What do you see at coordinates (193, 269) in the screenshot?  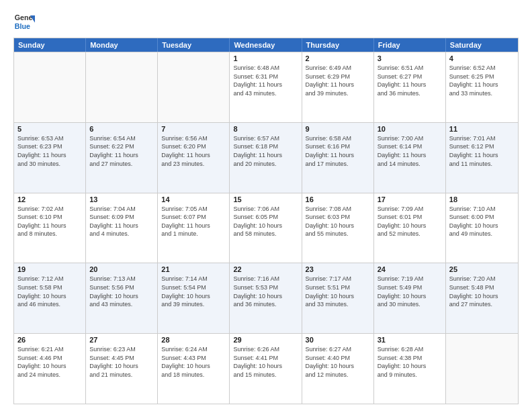 I see `day-number: 21` at bounding box center [193, 269].